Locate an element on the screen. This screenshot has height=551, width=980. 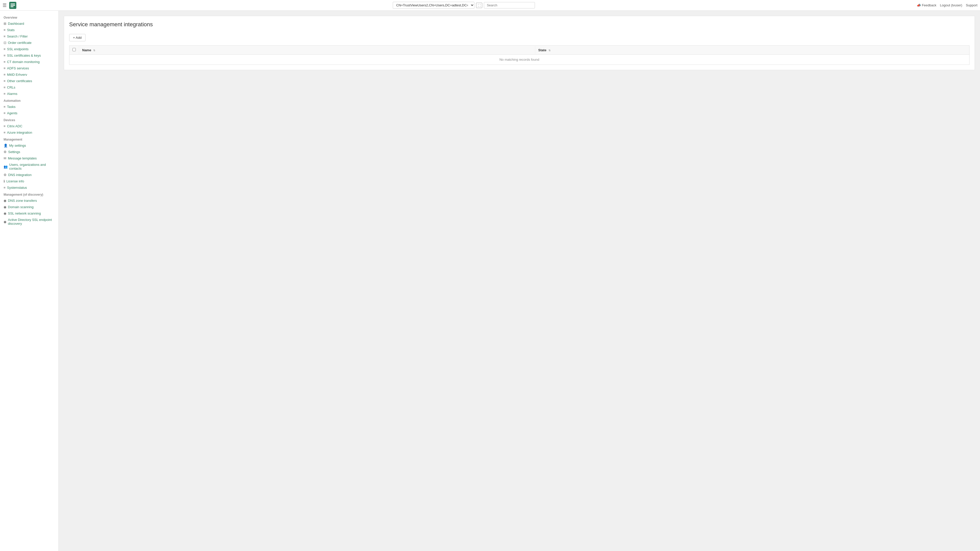
feedback-icon: 📣 is located at coordinates (919, 5).